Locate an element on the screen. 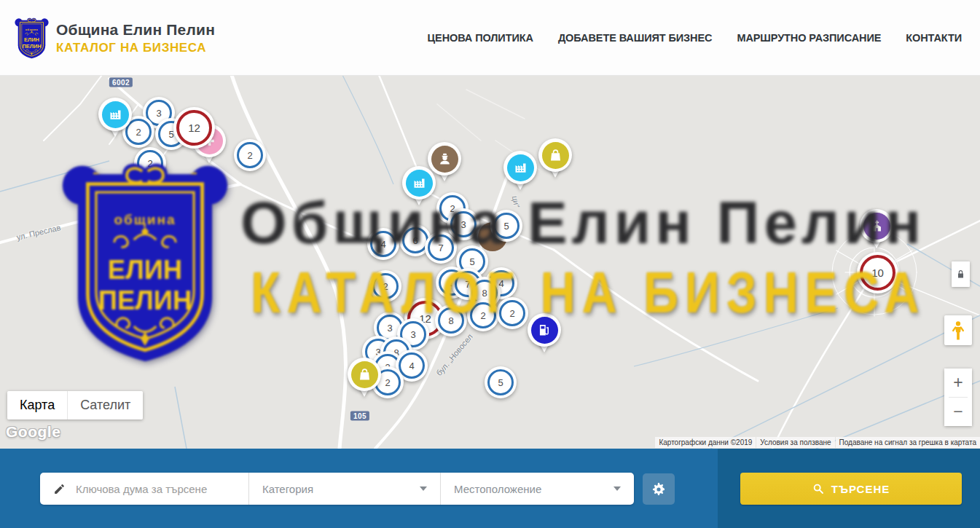  street-label: бул. „Новосел is located at coordinates (455, 355).